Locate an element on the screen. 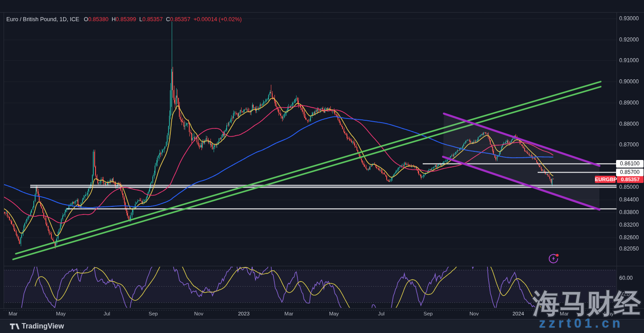 Image resolution: width=644 pixels, height=333 pixels. rsi-tick-label: 60.00 is located at coordinates (626, 278).